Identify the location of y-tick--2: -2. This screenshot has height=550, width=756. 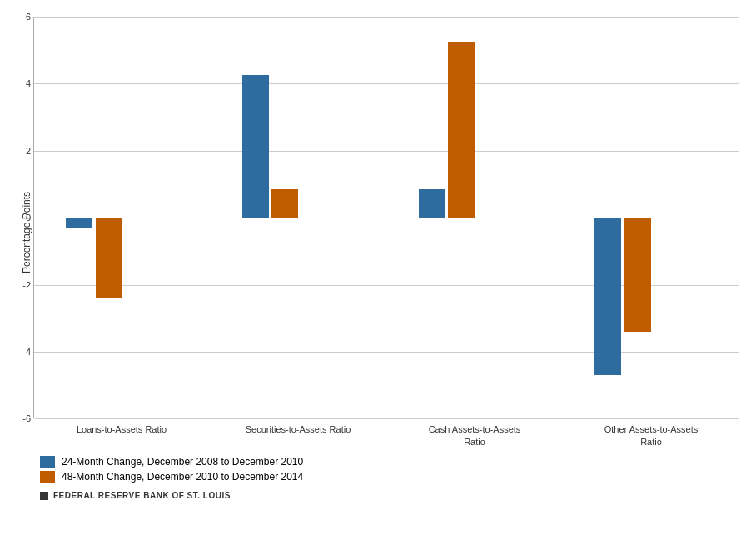
(22, 285).